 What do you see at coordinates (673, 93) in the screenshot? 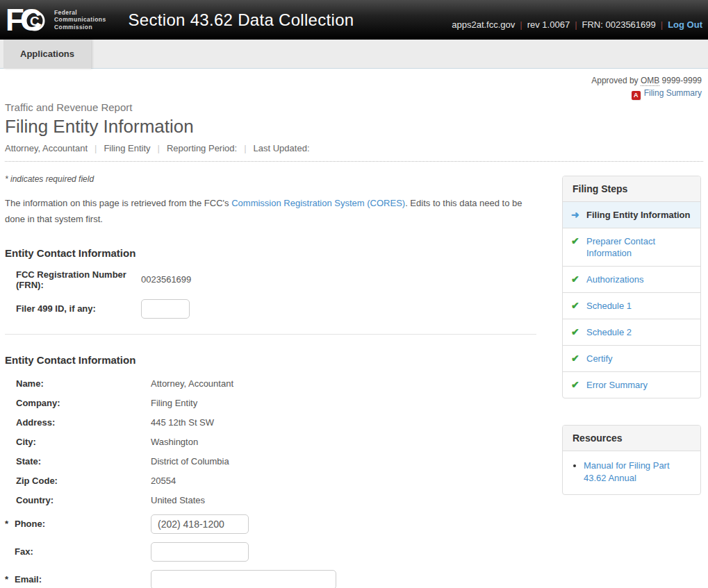
I see `filing-summary-link: Filing Summary` at bounding box center [673, 93].